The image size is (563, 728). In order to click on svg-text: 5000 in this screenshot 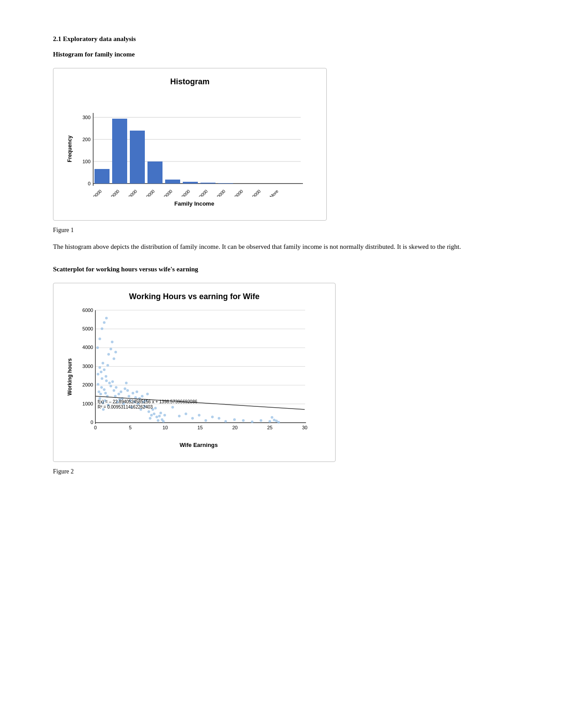, I will do `click(88, 329)`.